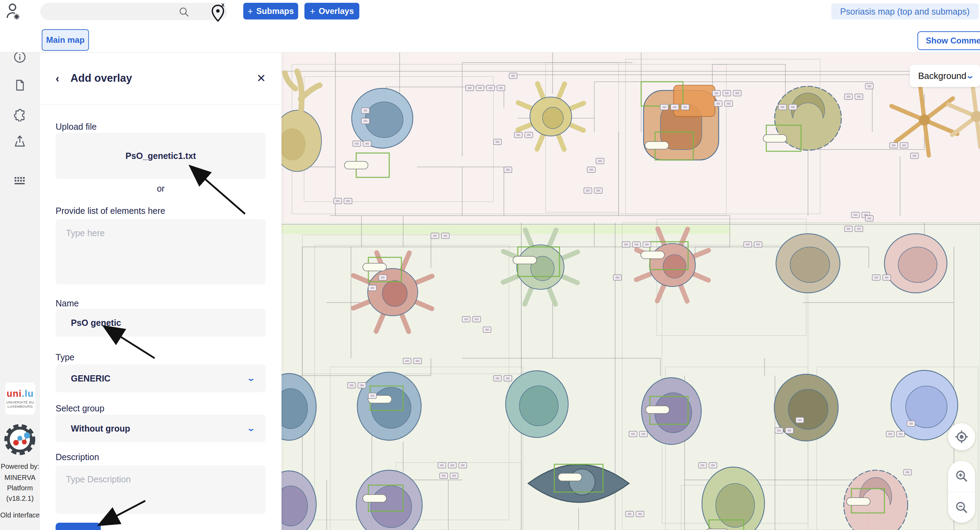 This screenshot has height=530, width=980. I want to click on or-label: or, so click(161, 189).